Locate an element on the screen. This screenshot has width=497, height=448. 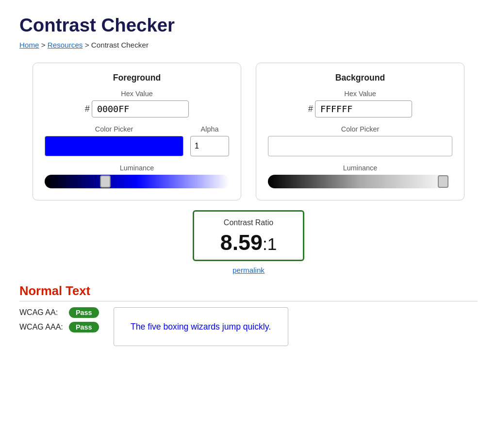
bg-hex-label: Hex Value is located at coordinates (360, 94).